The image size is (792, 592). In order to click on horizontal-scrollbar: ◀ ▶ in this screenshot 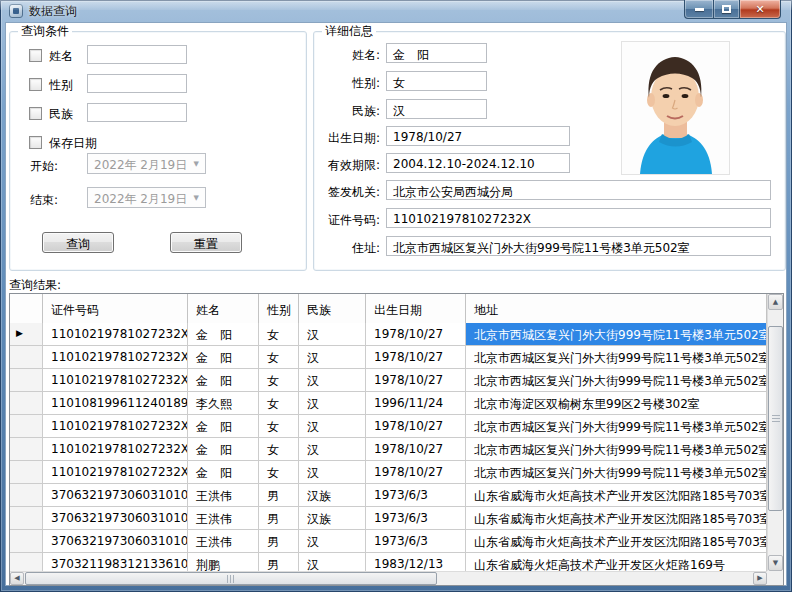, I will do `click(388, 578)`.